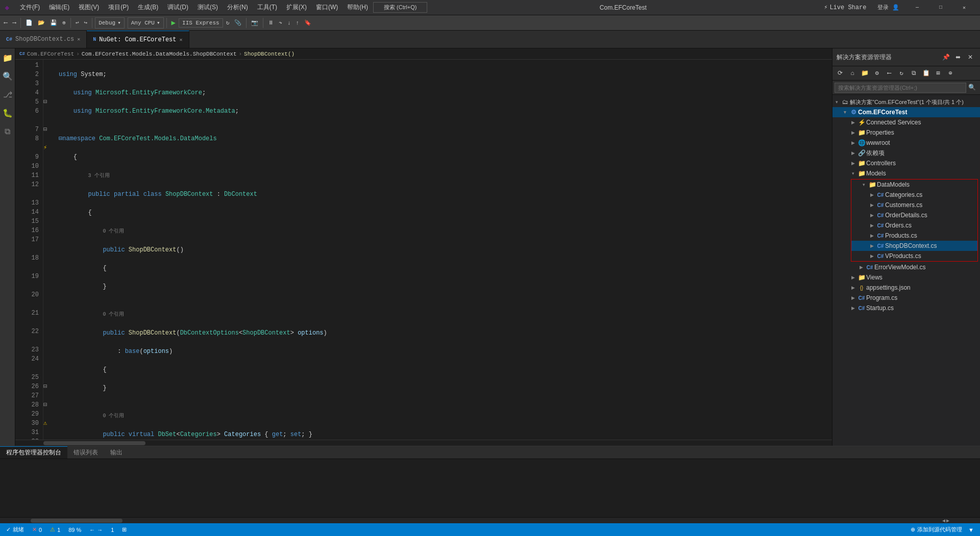  What do you see at coordinates (938, 73) in the screenshot?
I see `se-grid-btn: ⊞` at bounding box center [938, 73].